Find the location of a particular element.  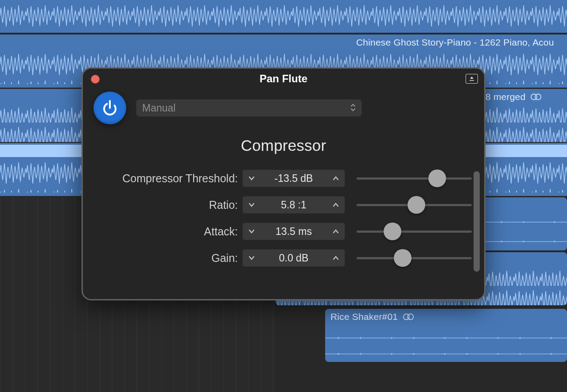

param-stepper: 5.8 :1 is located at coordinates (294, 205).